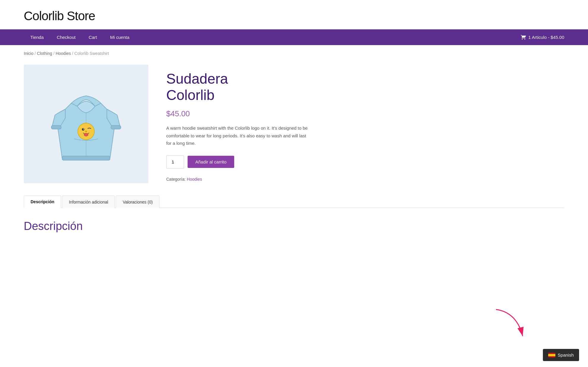 The height and width of the screenshot is (367, 588). Describe the element at coordinates (294, 202) in the screenshot. I see `tabs-section: Descripción Información adicional Valora…` at that location.